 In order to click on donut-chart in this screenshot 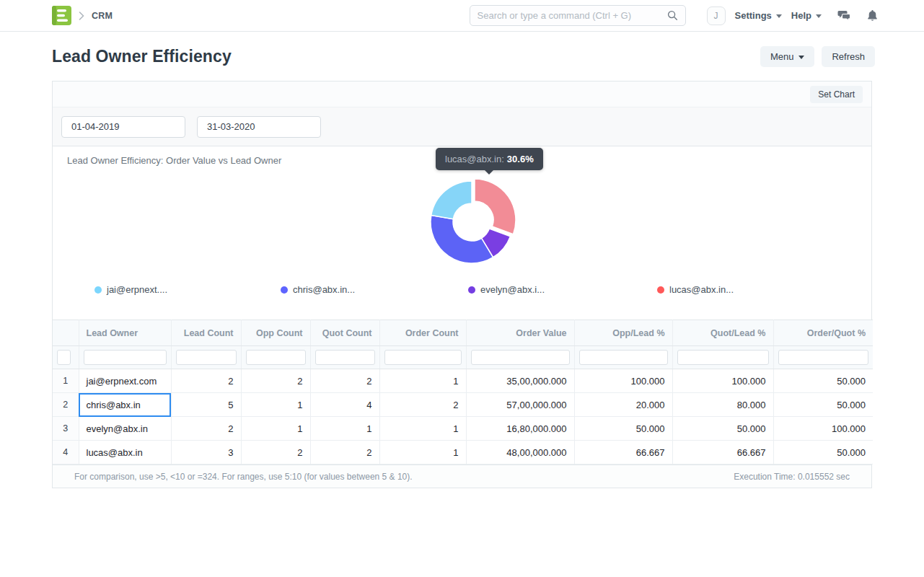, I will do `click(472, 222)`.